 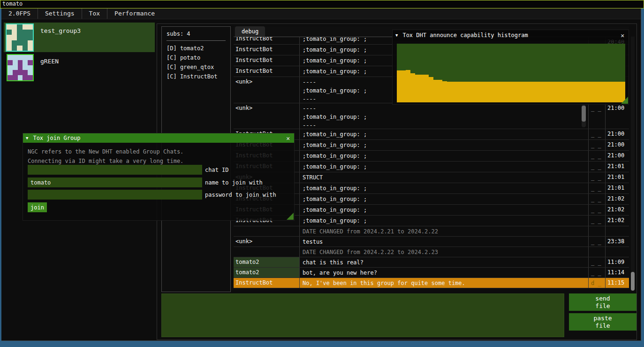 What do you see at coordinates (115, 194) in the screenshot?
I see `password-input` at bounding box center [115, 194].